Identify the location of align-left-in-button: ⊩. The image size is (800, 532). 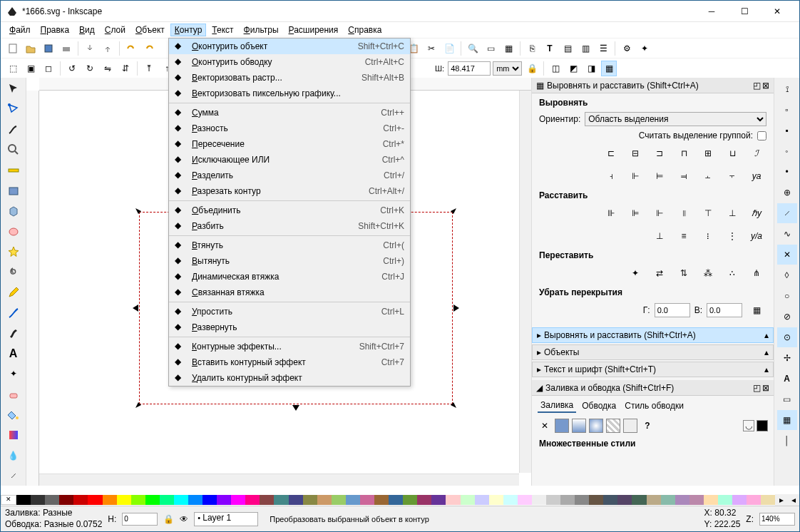
(635, 176).